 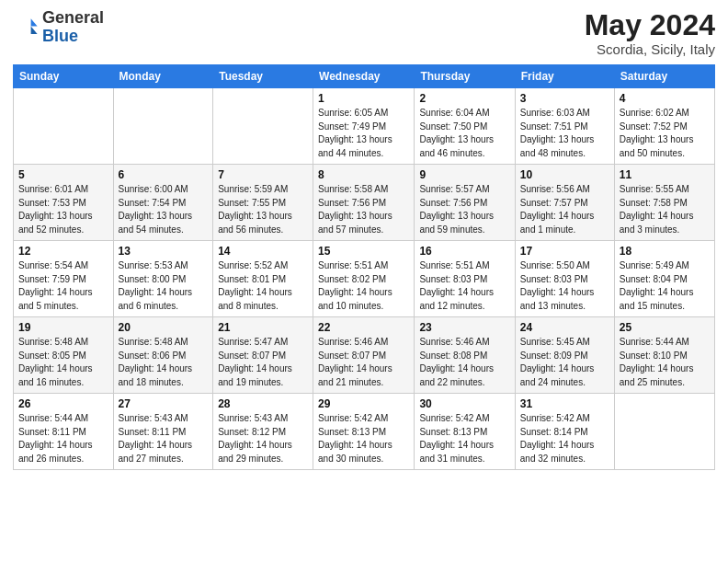 What do you see at coordinates (564, 355) in the screenshot?
I see `table-row: 24Sunrise: 5:45 AM Sunset: 8:09 PM Dayli…` at bounding box center [564, 355].